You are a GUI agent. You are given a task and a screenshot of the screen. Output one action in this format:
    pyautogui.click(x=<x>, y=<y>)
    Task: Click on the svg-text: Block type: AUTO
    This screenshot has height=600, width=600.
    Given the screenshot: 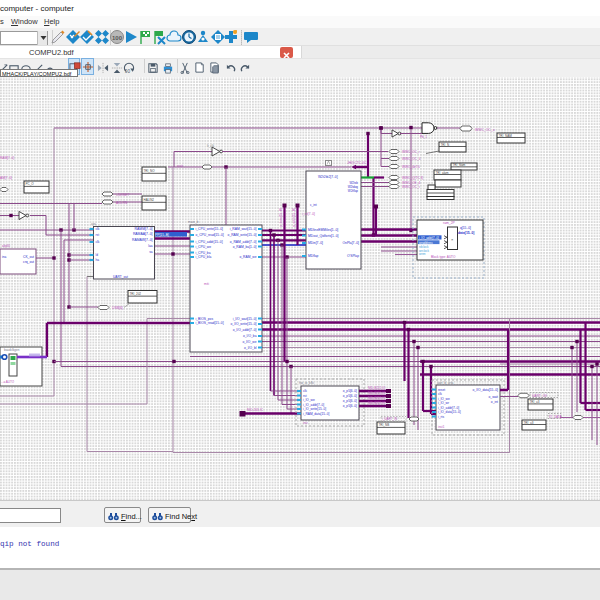 What is the action you would take?
    pyautogui.click(x=444, y=257)
    